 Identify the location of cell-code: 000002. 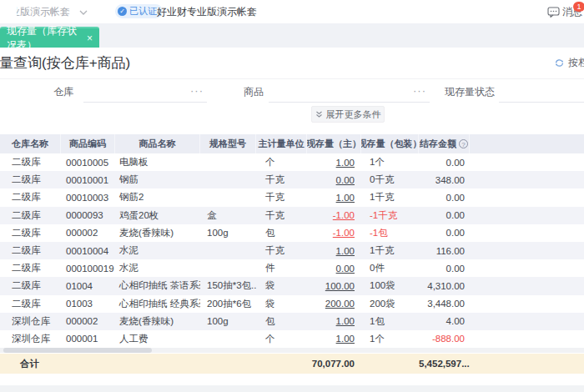
(82, 321).